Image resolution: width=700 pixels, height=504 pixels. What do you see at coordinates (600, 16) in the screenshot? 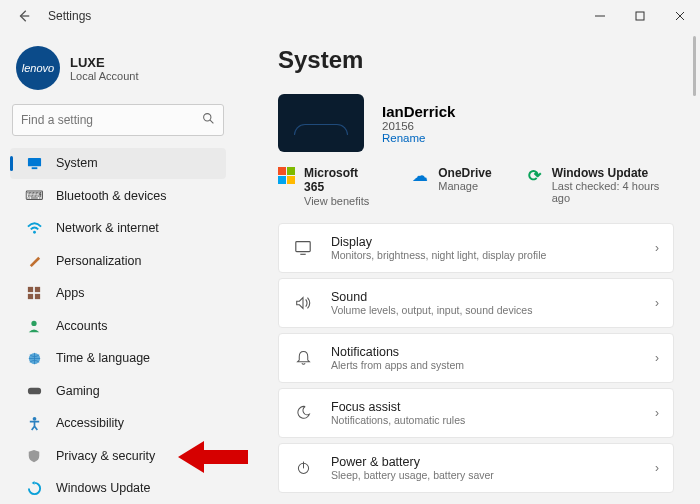
I see `minimize-button` at bounding box center [600, 16].